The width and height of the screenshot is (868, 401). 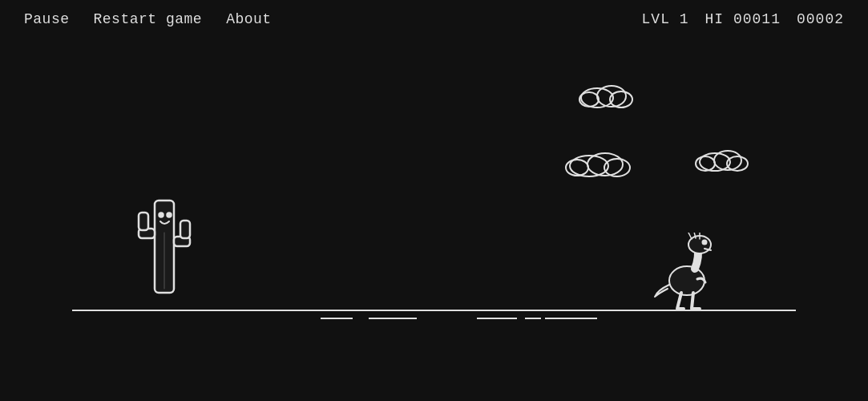 What do you see at coordinates (688, 273) in the screenshot?
I see `dino-character` at bounding box center [688, 273].